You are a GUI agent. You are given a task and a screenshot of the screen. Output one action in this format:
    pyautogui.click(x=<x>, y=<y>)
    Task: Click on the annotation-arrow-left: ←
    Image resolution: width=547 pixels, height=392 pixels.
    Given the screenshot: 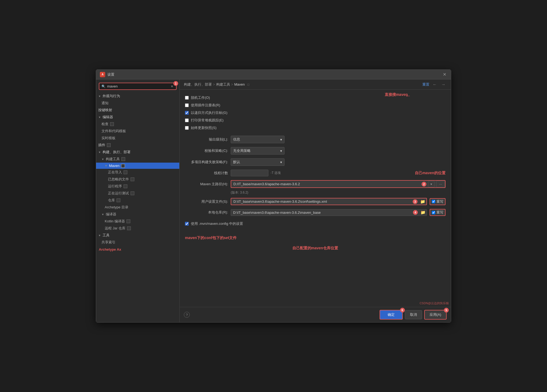 What is the action you would take?
    pyautogui.click(x=408, y=96)
    